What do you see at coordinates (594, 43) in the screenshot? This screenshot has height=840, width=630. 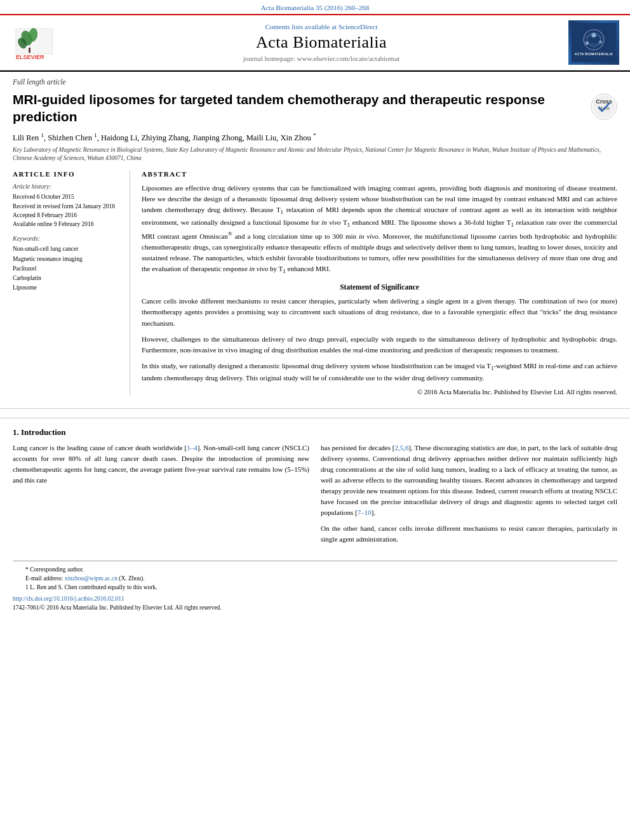 I see `journal-header-right: ACTA BIOMATERIALIA` at bounding box center [594, 43].